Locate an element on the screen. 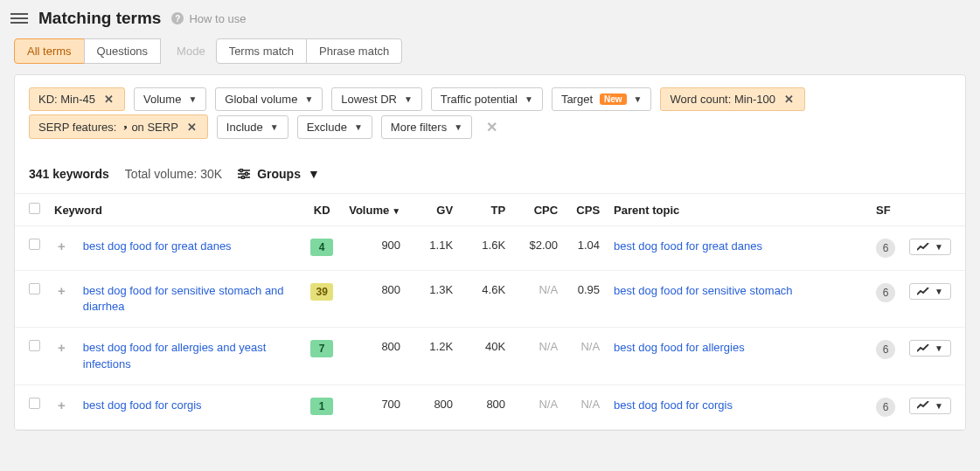  filter-serp-features: SERP features: ,, on SERP ✕ is located at coordinates (119, 127).